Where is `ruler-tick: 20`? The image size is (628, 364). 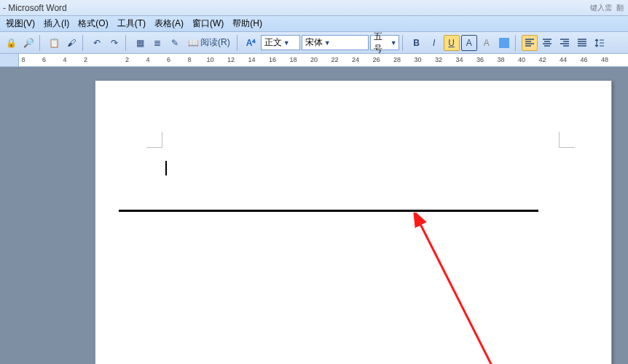 ruler-tick: 20 is located at coordinates (314, 60).